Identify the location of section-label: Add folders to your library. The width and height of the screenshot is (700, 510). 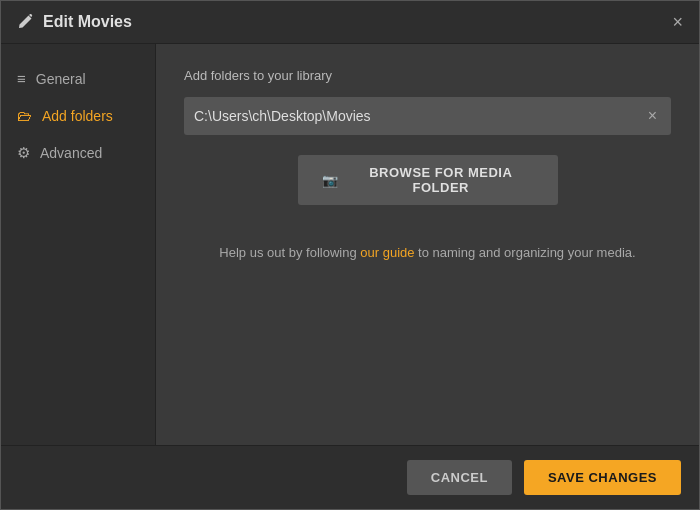
(428, 76).